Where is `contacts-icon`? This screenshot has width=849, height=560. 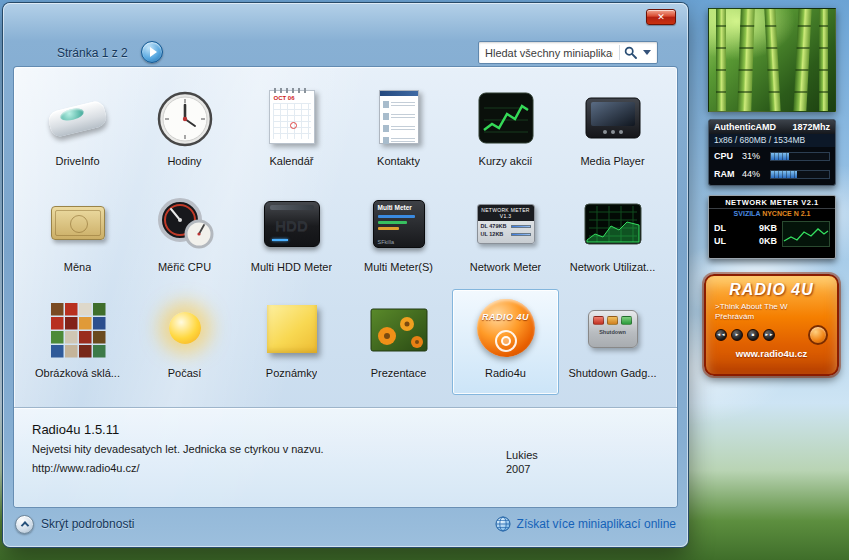 contacts-icon is located at coordinates (399, 118).